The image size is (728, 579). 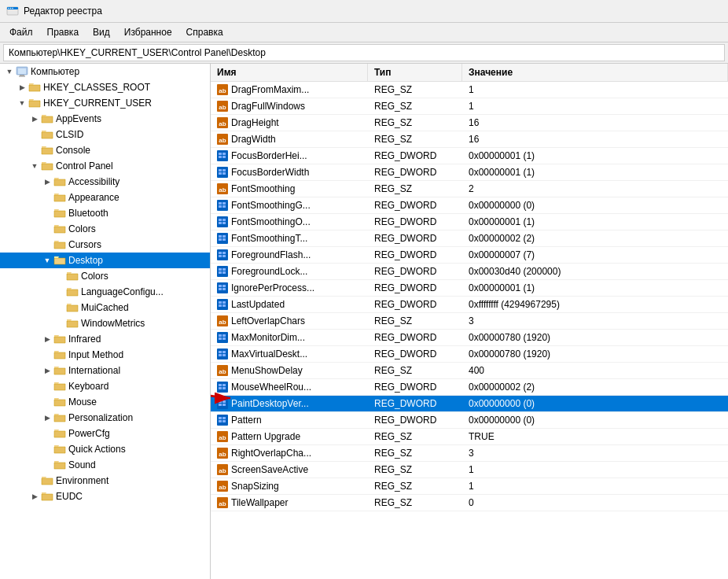 I want to click on table-row: ForegroundFlash... REG_DWORD 0x00000007 …, so click(x=469, y=255).